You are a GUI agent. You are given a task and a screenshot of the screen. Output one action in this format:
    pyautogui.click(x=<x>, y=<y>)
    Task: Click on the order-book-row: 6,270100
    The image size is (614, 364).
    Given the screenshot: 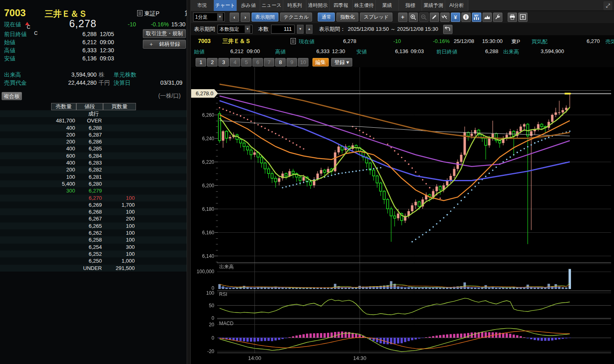 What is the action you would take?
    pyautogui.click(x=93, y=198)
    